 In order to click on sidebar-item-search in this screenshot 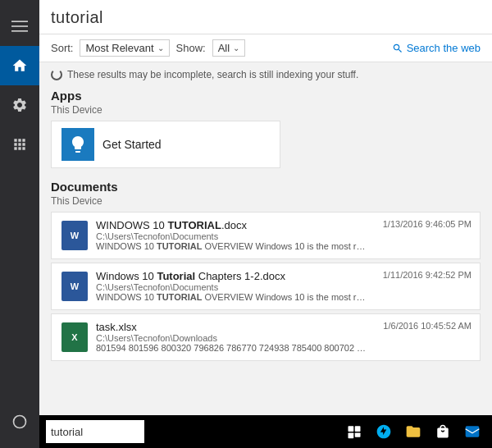, I will do `click(20, 422)`.